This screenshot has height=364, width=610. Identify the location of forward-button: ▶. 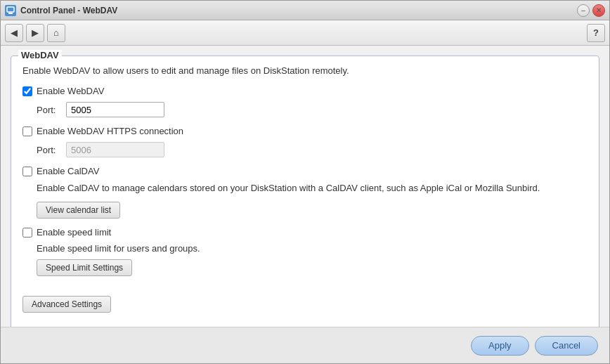
(35, 33).